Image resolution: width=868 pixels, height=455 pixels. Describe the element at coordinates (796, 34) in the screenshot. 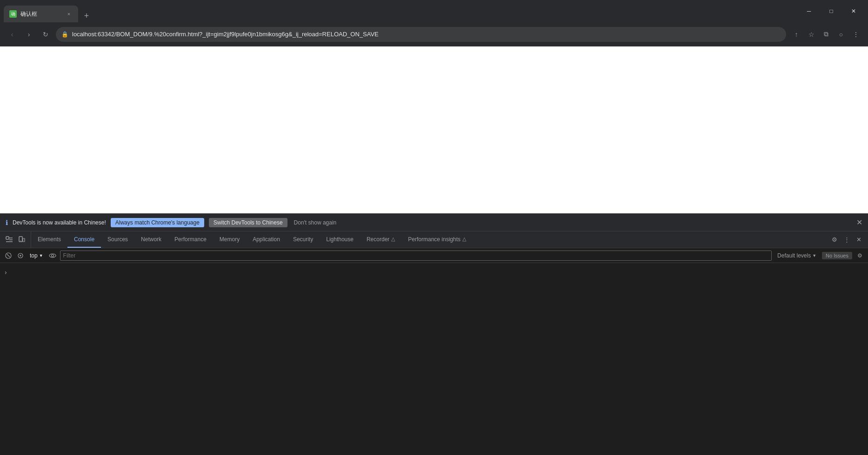

I see `share-button: ↑` at that location.